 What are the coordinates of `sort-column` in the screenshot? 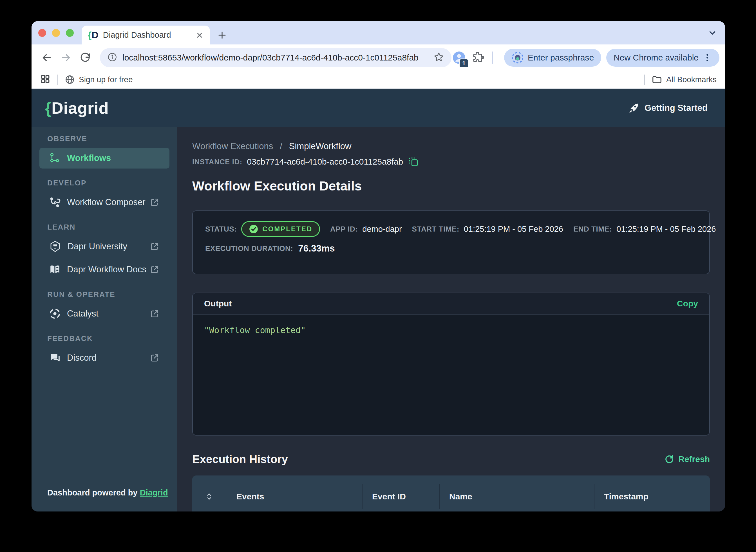 It's located at (209, 494).